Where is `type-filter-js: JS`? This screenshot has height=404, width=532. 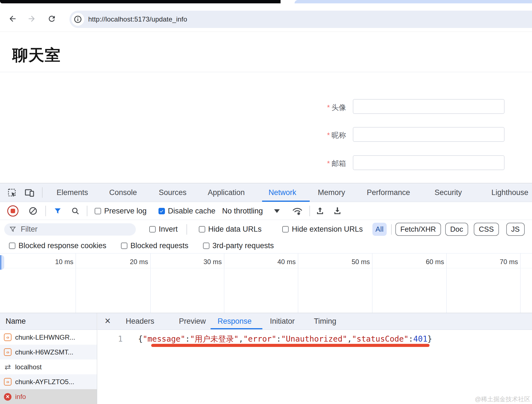
type-filter-js: JS is located at coordinates (515, 229).